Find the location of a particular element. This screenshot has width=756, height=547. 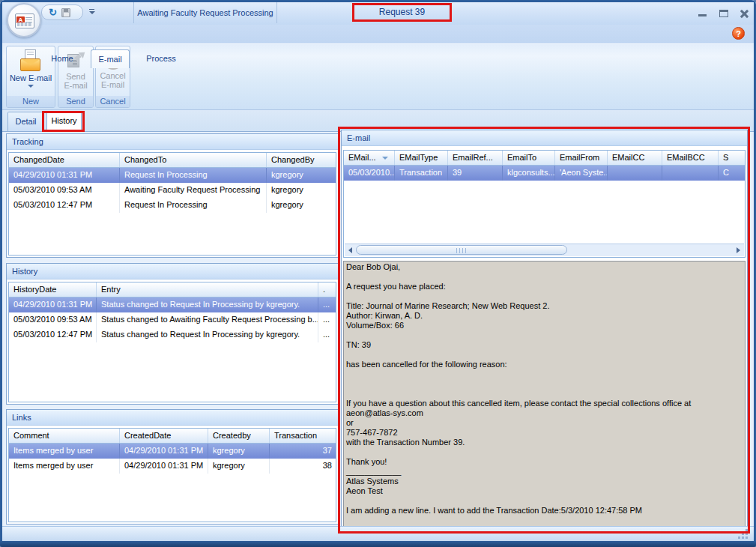

horizontal-scrollbar is located at coordinates (544, 250).